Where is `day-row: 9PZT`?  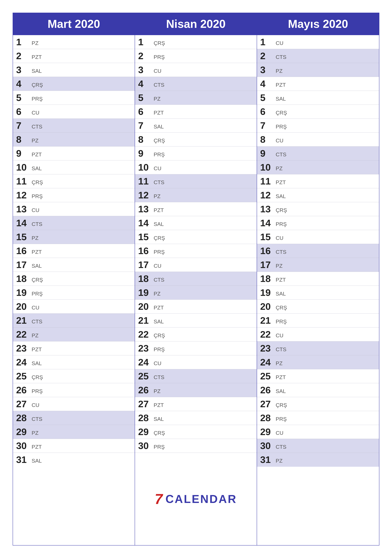 day-row: 9PZT is located at coordinates (74, 153).